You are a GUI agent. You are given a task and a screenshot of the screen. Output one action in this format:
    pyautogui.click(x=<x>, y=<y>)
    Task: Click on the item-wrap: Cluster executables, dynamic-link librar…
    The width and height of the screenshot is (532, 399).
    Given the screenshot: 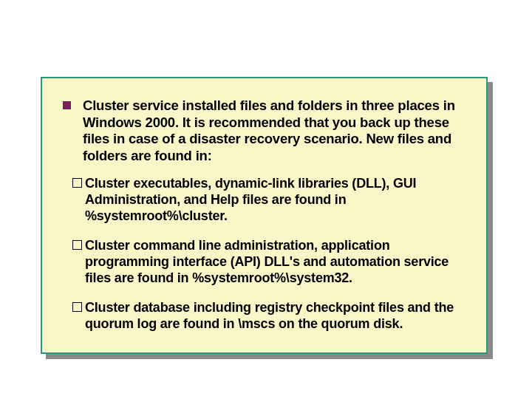 What is the action you would take?
    pyautogui.click(x=267, y=200)
    